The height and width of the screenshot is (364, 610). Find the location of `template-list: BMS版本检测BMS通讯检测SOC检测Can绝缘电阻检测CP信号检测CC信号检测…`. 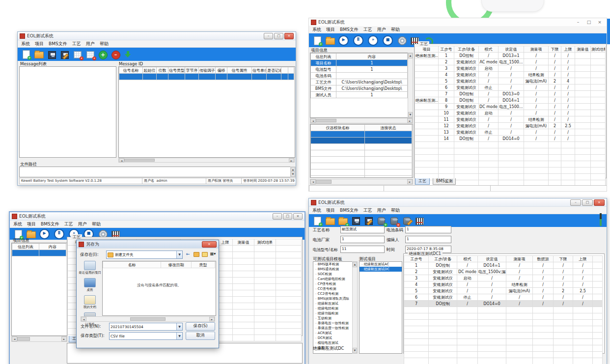

template-list: BMS版本检测BMS通讯检测SOC检测Can绝缘电阻检测CP信号检测CC信号检测… is located at coordinates (335, 308).